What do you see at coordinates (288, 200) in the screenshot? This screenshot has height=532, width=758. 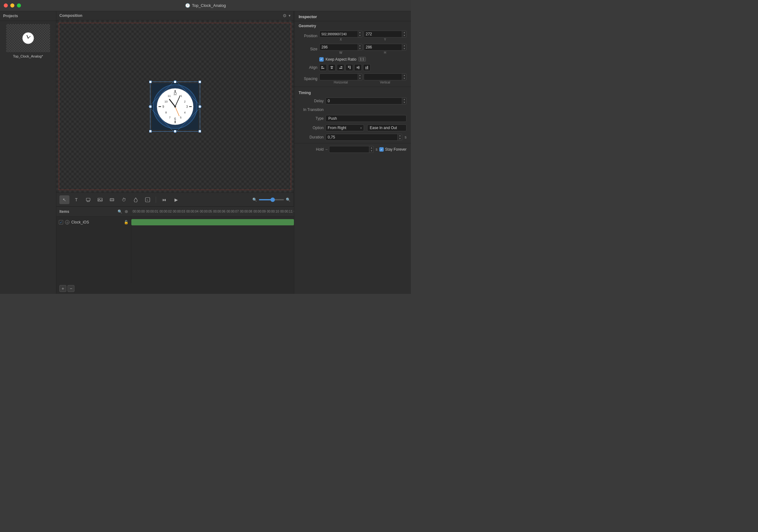 I see `zoom-in-icon: 🔍` at bounding box center [288, 200].